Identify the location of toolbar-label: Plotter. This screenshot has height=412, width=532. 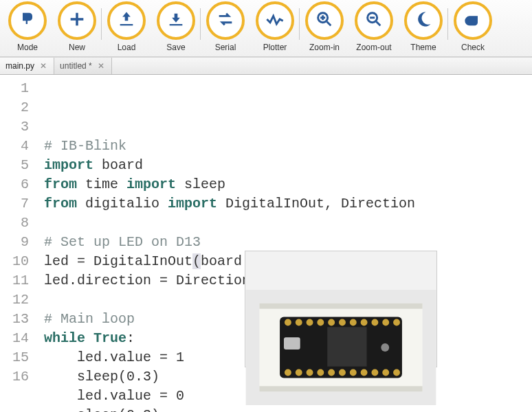
(275, 47).